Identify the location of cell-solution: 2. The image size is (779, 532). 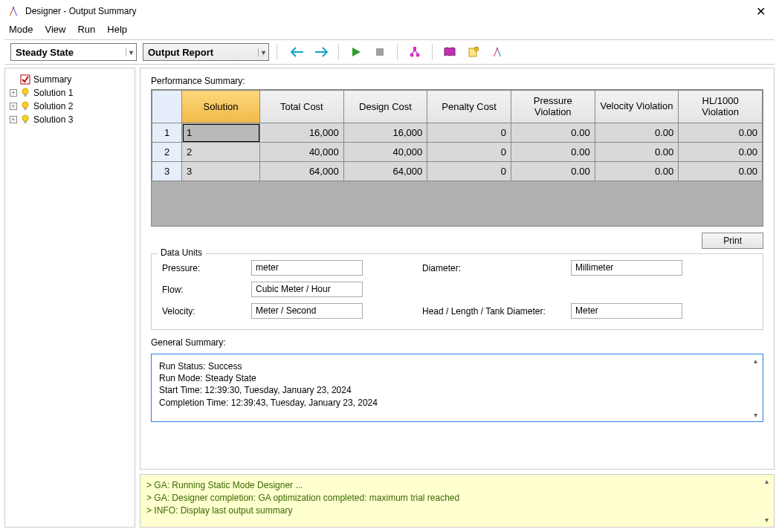
(222, 152).